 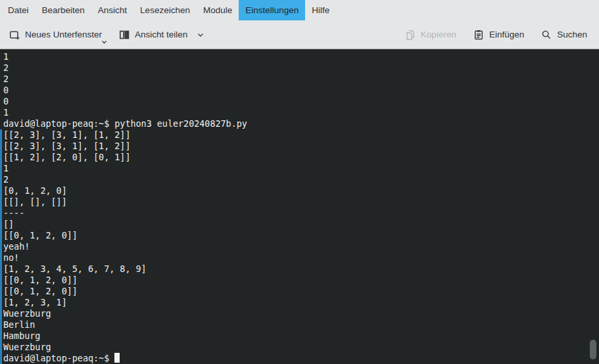 I want to click on search-label: Suchen, so click(x=572, y=34).